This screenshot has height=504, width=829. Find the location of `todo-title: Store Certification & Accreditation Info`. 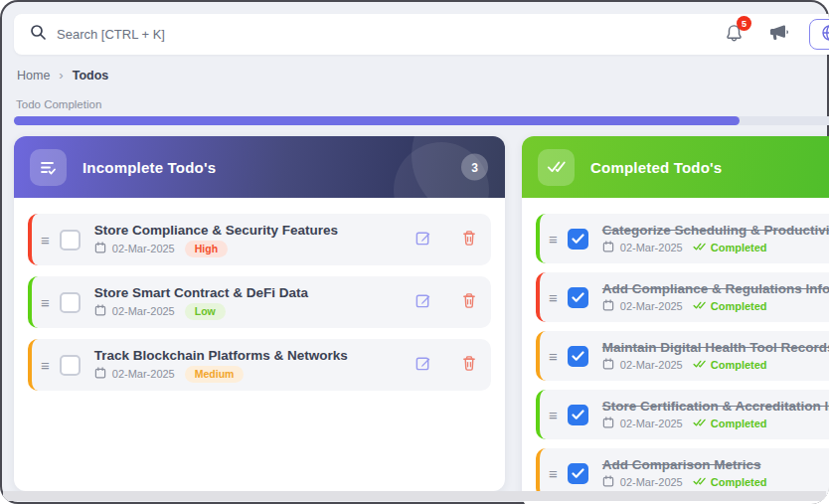

todo-title: Store Certification & Accreditation Info is located at coordinates (716, 406).